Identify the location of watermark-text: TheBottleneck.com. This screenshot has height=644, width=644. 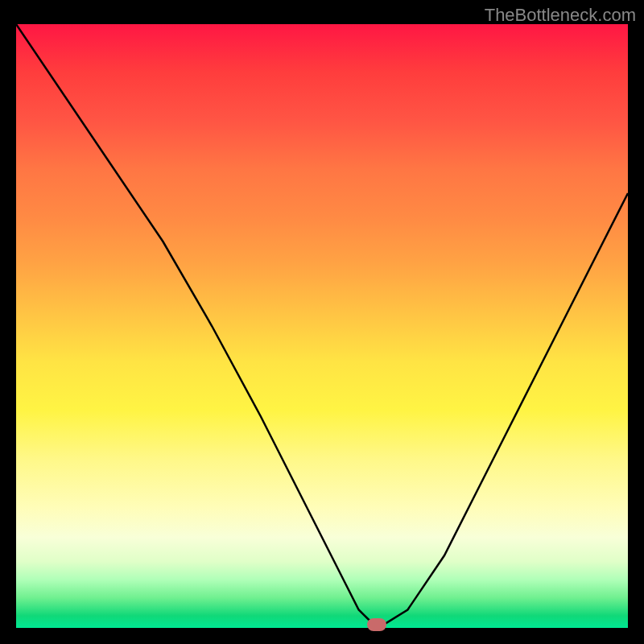
(560, 15).